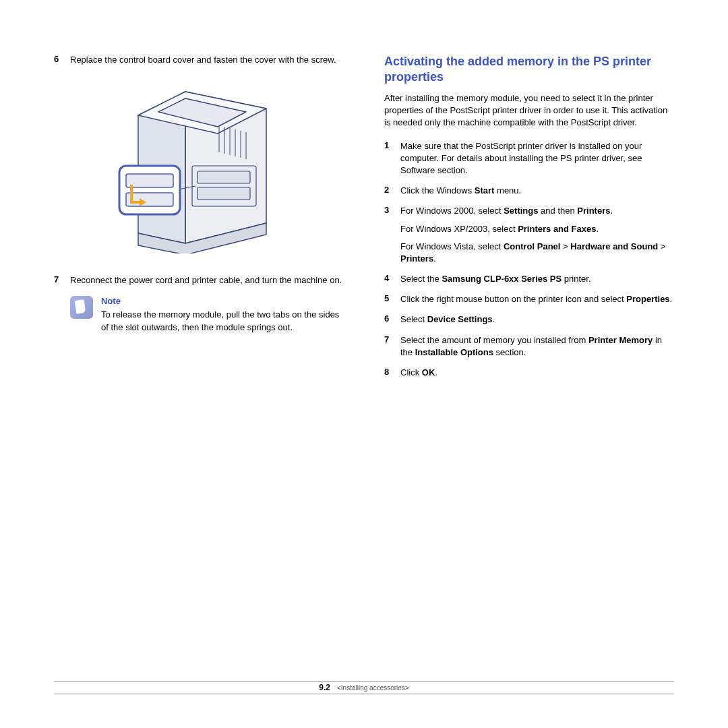  I want to click on page-number: 9.2, so click(325, 688).